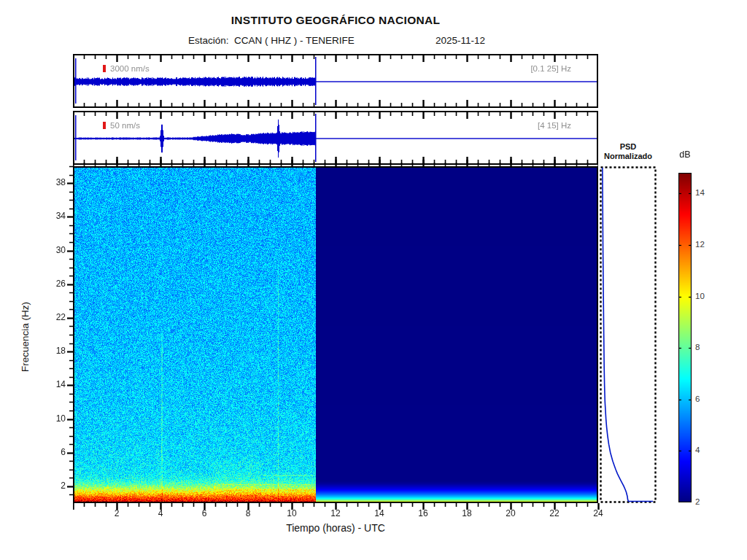 This screenshot has height=560, width=747. I want to click on psd-title-line1: PSD, so click(628, 147).